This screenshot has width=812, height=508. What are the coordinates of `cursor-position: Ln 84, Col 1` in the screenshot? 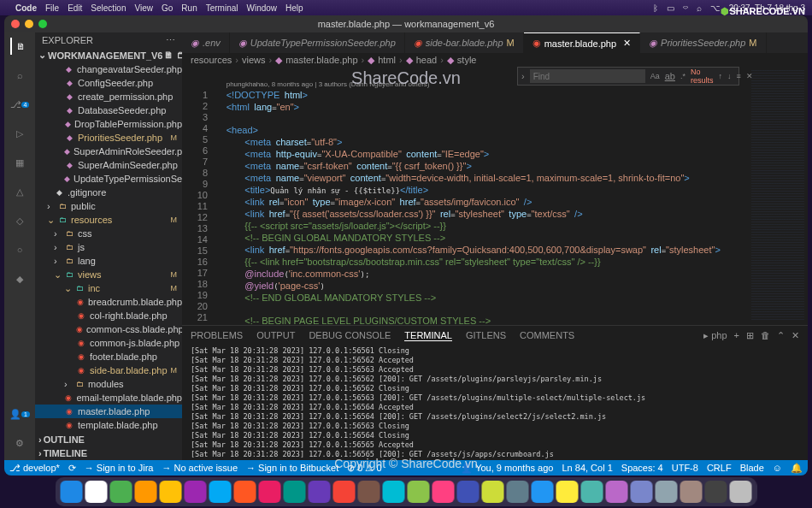 It's located at (586, 469).